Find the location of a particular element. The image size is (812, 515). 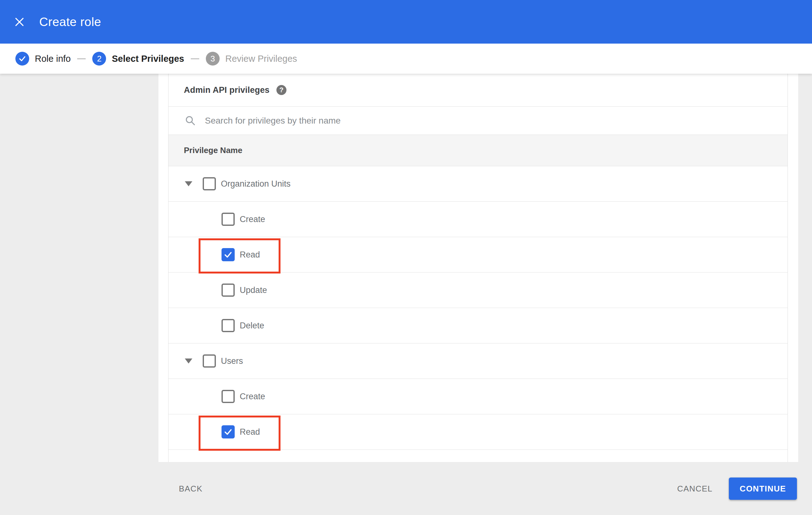

privilege-row: Organization Units is located at coordinates (478, 184).